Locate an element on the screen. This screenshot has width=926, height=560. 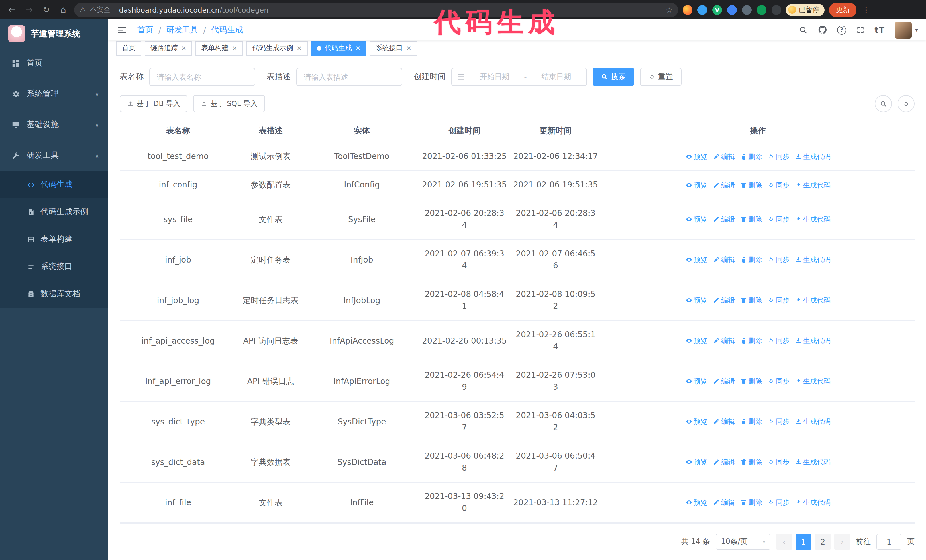
tab-tracing: 链路追踪× is located at coordinates (168, 48).